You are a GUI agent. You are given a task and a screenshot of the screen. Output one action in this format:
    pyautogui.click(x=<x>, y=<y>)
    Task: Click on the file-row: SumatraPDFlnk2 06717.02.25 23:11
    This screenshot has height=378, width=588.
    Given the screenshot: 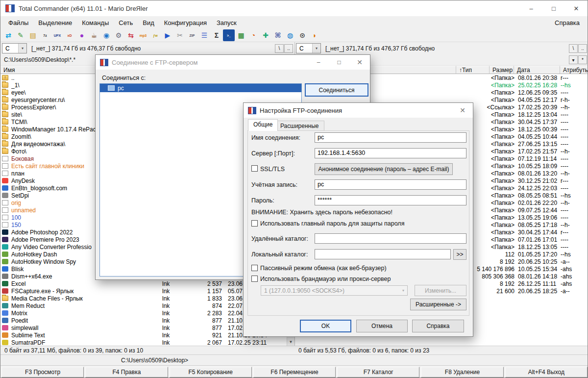 What is the action you would take?
    pyautogui.click(x=144, y=342)
    